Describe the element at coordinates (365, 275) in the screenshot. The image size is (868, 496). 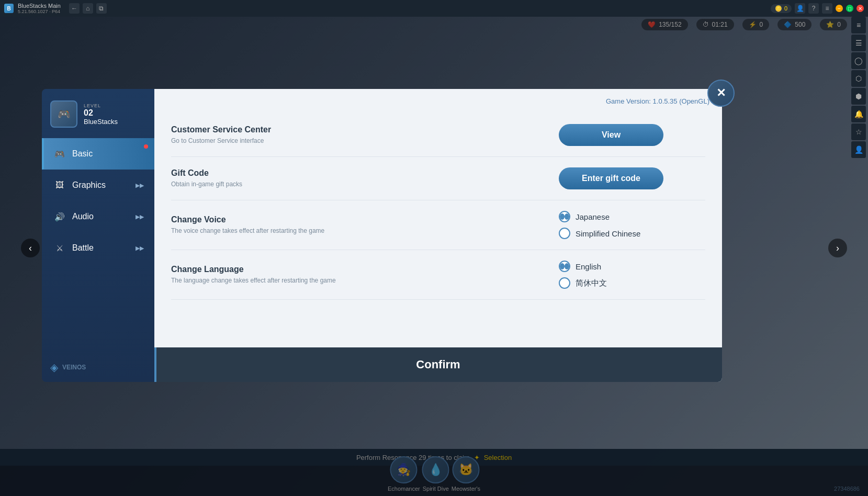
I see `change-language-info: Change Language The language change take…` at that location.